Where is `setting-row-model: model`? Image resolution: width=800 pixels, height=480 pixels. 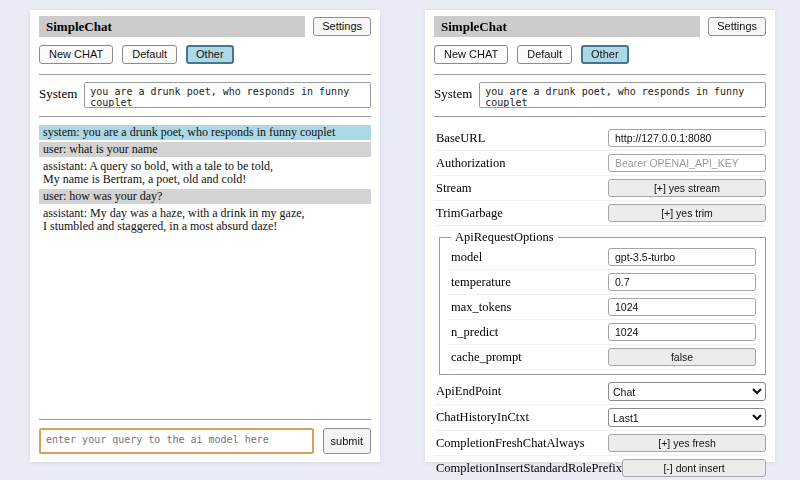
setting-row-model: model is located at coordinates (602, 258).